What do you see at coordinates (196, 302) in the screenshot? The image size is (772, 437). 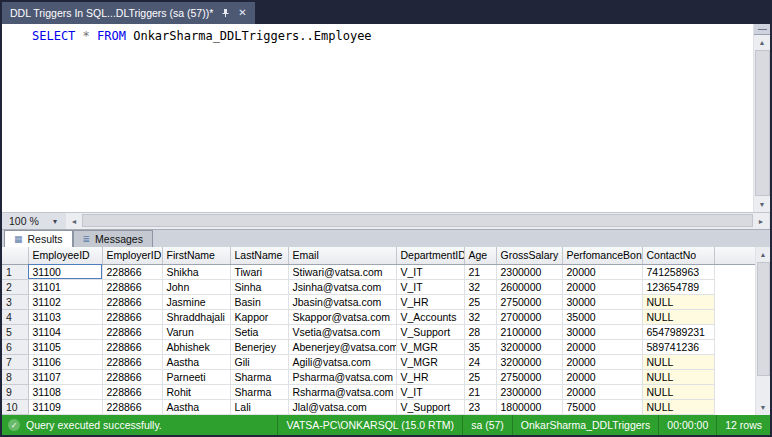 I see `grid-cell: Jasmine` at bounding box center [196, 302].